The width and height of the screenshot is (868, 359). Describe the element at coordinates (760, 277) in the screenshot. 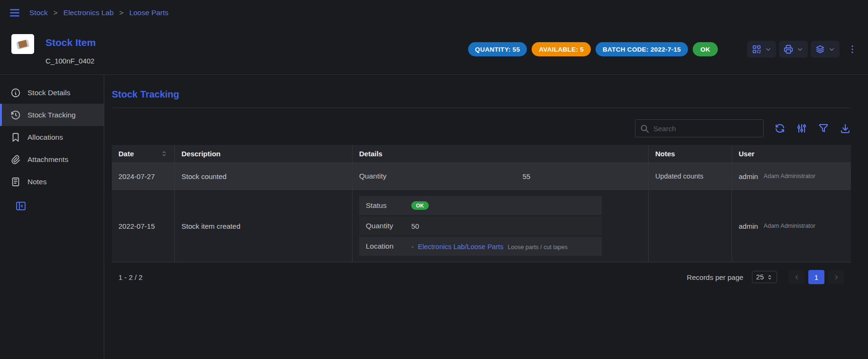

I see `page-size-value: 25` at that location.